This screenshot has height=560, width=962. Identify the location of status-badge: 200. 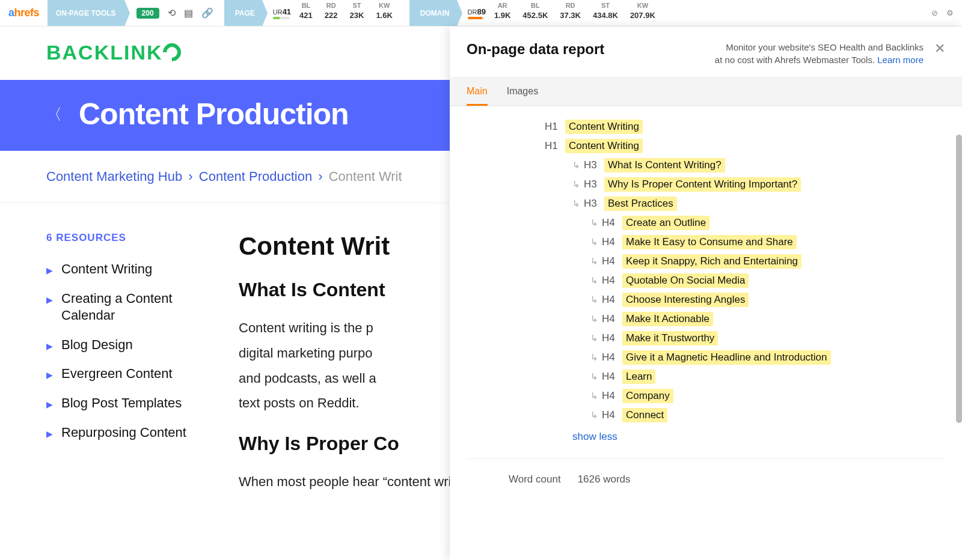
(148, 13).